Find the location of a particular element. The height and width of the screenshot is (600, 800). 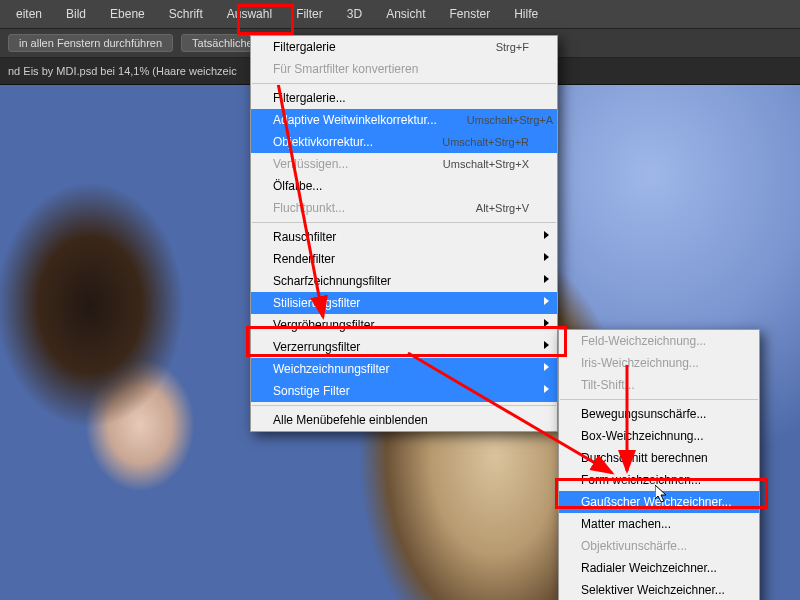

filter-menu-item: Adaptive Weitwinkelkorrektur...Umschalt+… is located at coordinates (404, 120).